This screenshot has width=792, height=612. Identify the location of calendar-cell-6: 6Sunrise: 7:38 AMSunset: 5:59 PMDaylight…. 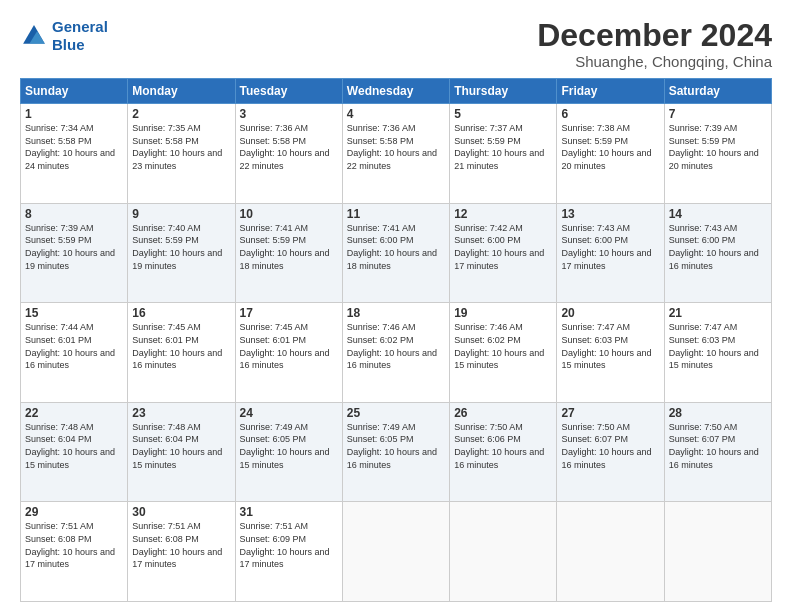
(610, 154).